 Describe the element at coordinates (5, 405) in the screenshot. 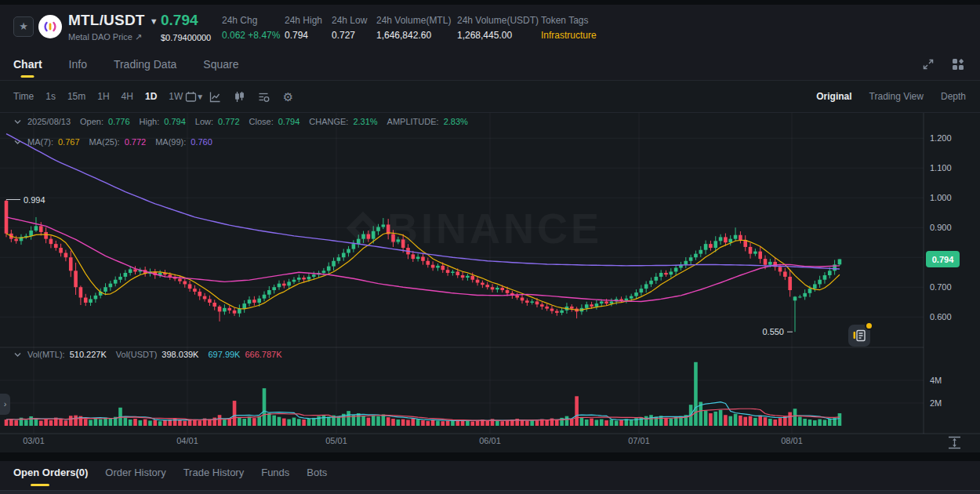

I see `panel-expand-handle: ›` at that location.